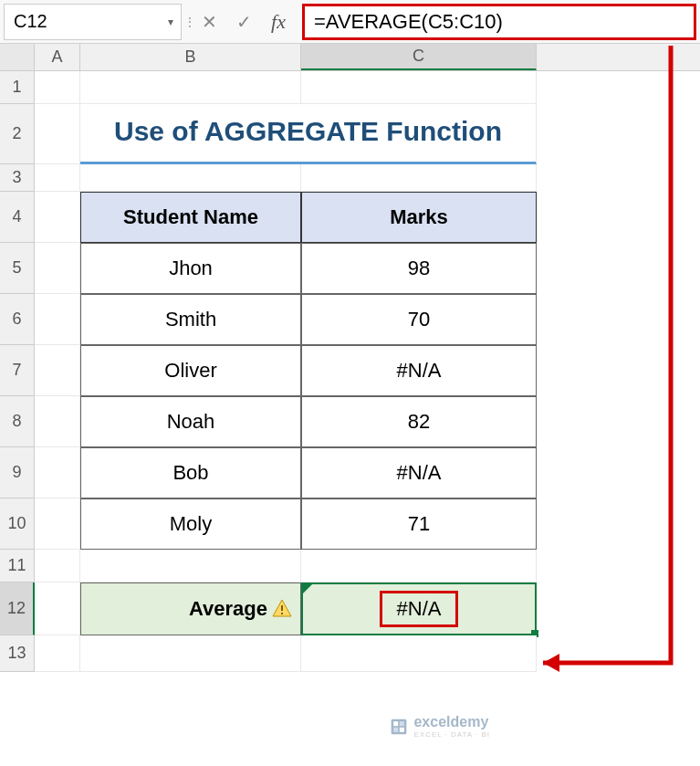  What do you see at coordinates (191, 473) in the screenshot?
I see `table-row: Bob` at bounding box center [191, 473].